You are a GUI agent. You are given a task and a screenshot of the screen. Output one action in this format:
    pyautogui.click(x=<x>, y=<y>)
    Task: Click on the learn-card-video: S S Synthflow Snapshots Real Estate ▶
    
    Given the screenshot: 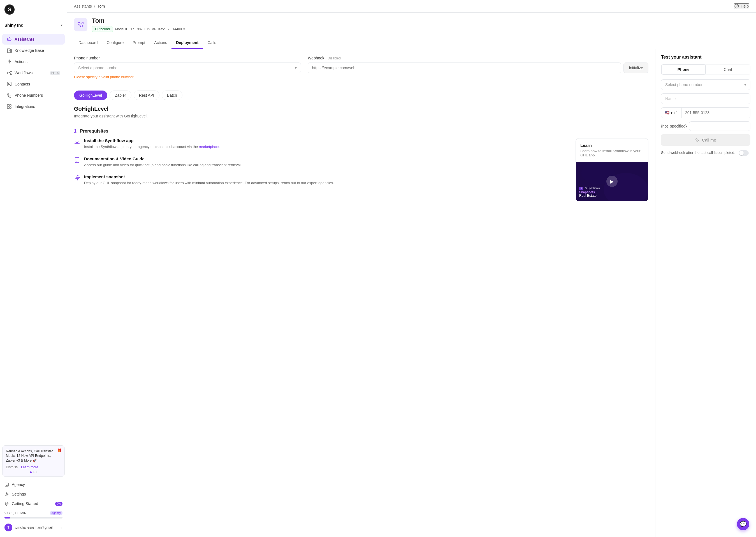 What is the action you would take?
    pyautogui.click(x=612, y=181)
    